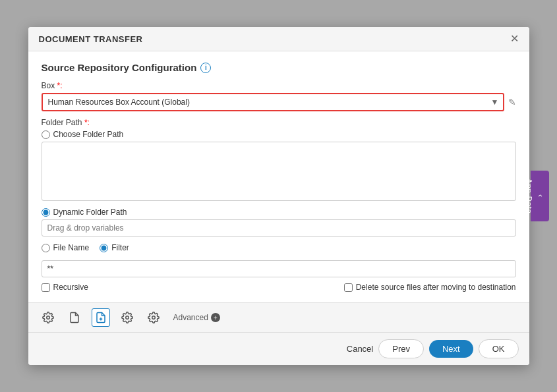 The height and width of the screenshot is (392, 557). Describe the element at coordinates (279, 67) in the screenshot. I see `section-title: Source Repository Configuration i` at that location.